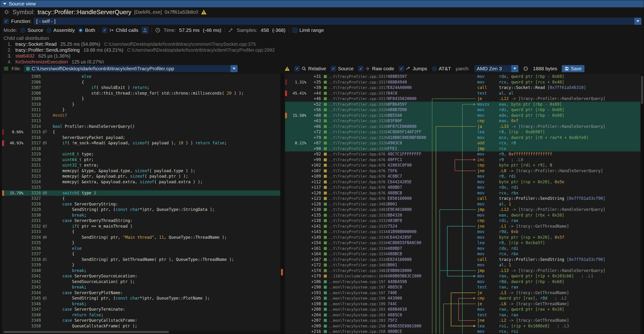 The height and width of the screenshot is (334, 644). I want to click on asm-row: +141..t\TracyProfiler.cpp:33327524jne.L1…, so click(463, 226).